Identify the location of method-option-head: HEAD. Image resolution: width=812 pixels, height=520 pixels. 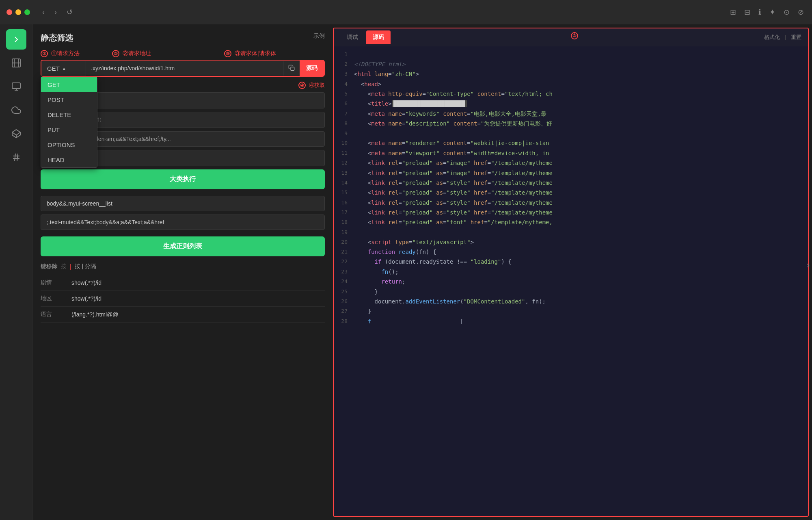
(69, 160).